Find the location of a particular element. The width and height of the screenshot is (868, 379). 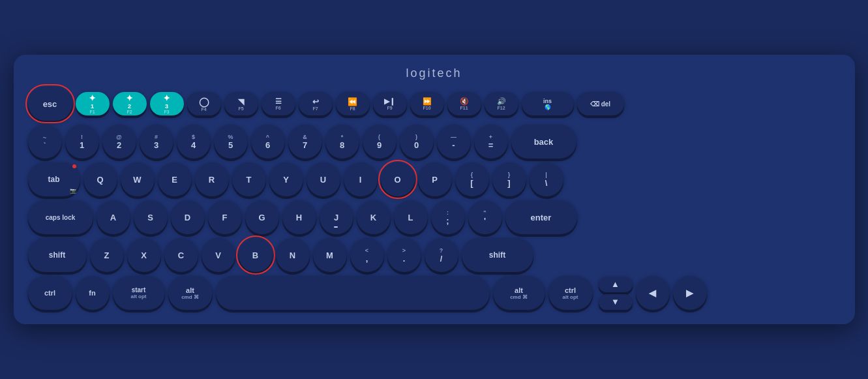

key-f9: ▶❙ F9 is located at coordinates (390, 104).